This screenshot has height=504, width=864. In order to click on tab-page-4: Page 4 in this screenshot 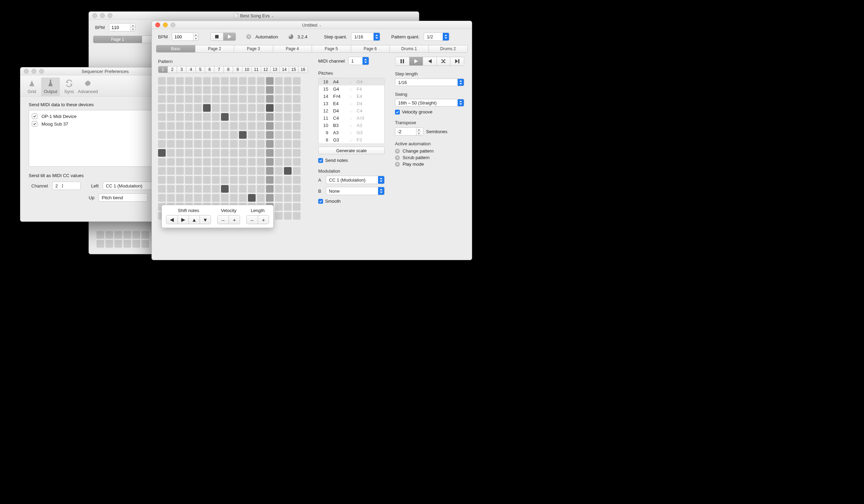, I will do `click(293, 49)`.